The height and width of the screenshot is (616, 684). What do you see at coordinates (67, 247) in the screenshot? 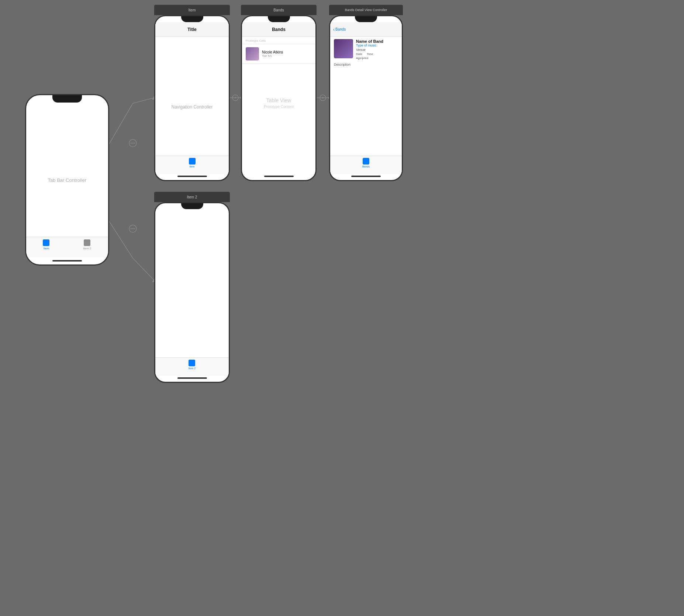
I see `tab-bar-bottom: Item Item 2` at bounding box center [67, 247].